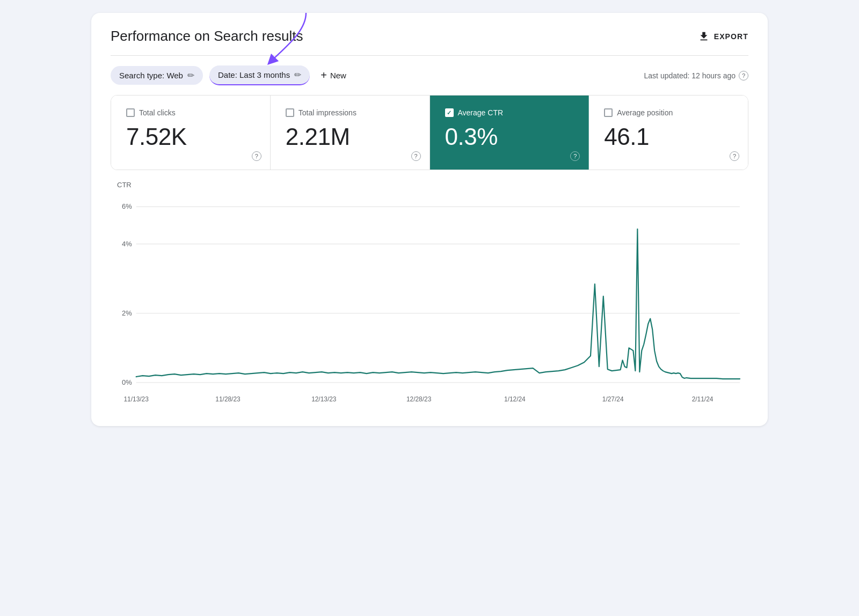 Image resolution: width=859 pixels, height=616 pixels. Describe the element at coordinates (324, 75) in the screenshot. I see `plus-icon: +` at that location.